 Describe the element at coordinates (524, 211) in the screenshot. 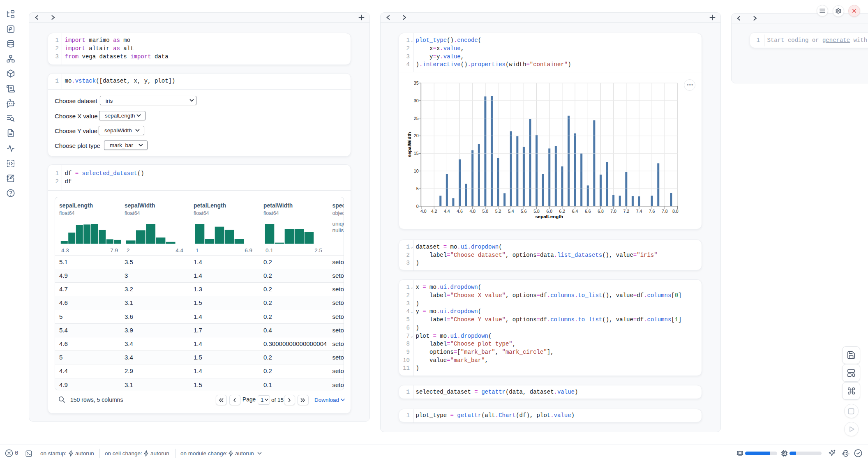

I see `svg-text: 5.6` at that location.